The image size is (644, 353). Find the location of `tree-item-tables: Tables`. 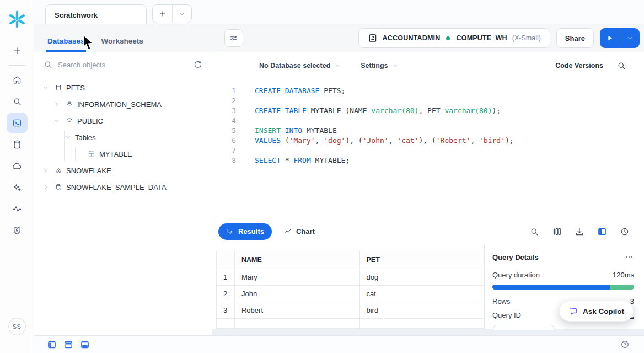

tree-item-tables: Tables is located at coordinates (123, 137).